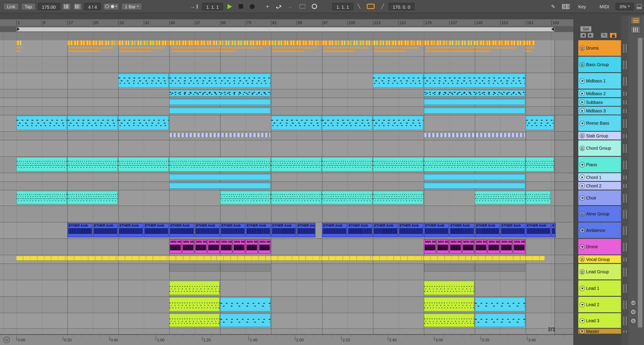 The width and height of the screenshot is (644, 345). What do you see at coordinates (268, 6) in the screenshot?
I see `overdub-button: +` at bounding box center [268, 6].